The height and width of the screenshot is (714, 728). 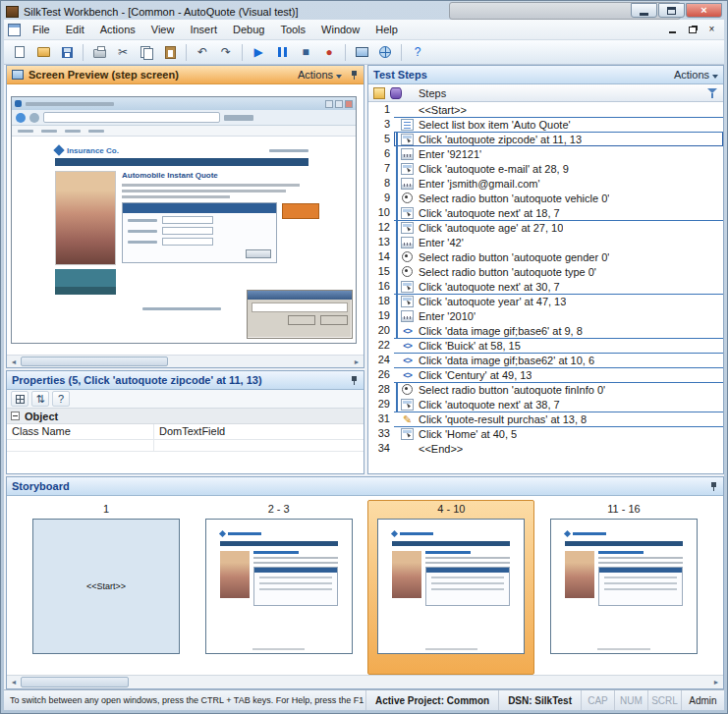 What do you see at coordinates (185, 432) in the screenshot?
I see `property-row: Class NameDomTextField` at bounding box center [185, 432].